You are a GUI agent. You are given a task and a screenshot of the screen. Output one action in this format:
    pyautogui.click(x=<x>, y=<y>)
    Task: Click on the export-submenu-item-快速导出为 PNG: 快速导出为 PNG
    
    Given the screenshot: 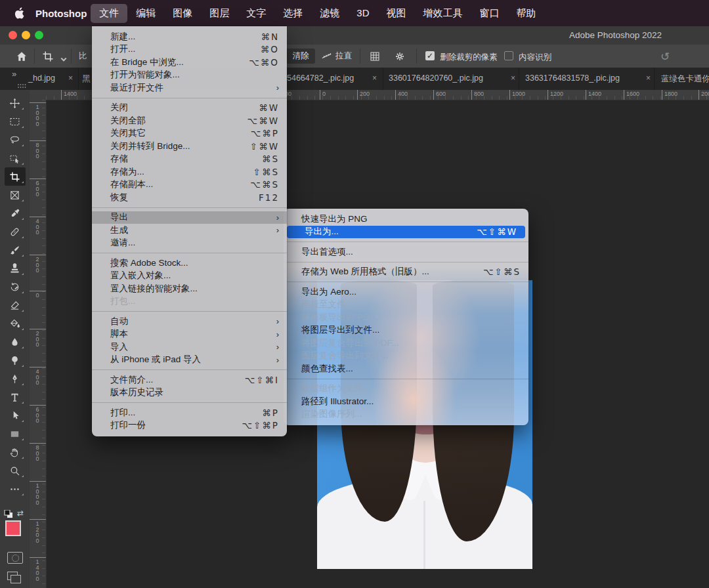 What is the action you would take?
    pyautogui.click(x=406, y=219)
    